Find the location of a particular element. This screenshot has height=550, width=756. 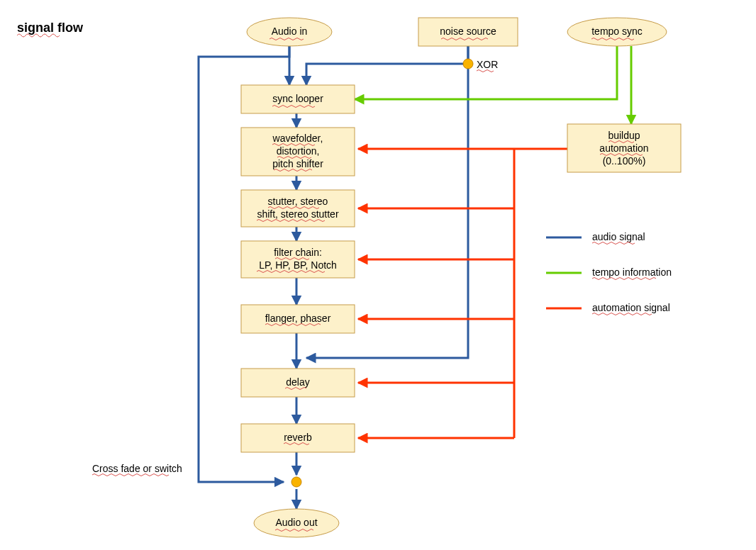

node-wavefolder-l2: distortion, is located at coordinates (298, 151).